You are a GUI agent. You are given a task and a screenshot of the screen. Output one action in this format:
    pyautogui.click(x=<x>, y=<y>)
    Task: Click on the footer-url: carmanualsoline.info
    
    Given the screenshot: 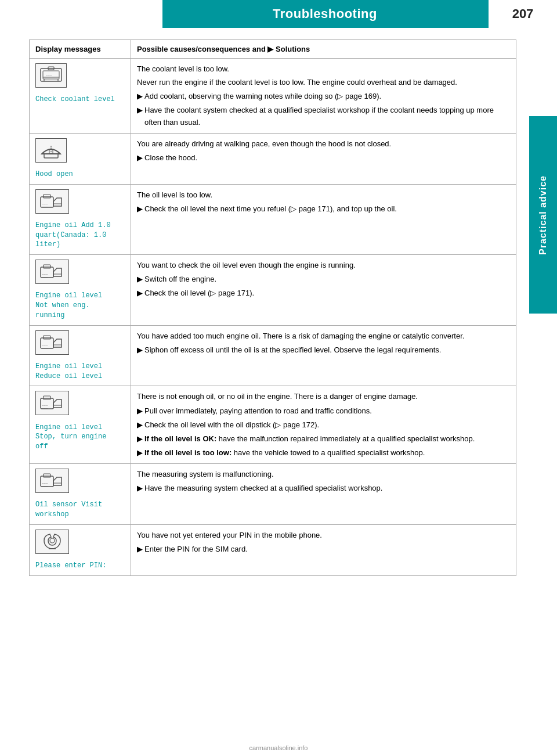 What is the action you would take?
    pyautogui.click(x=278, y=748)
    